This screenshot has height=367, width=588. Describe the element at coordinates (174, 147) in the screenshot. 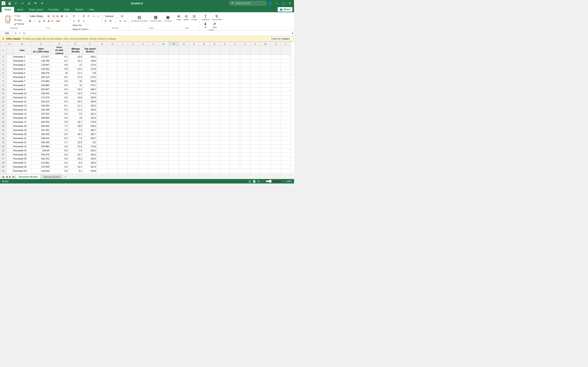

I see `cell-n24` at that location.